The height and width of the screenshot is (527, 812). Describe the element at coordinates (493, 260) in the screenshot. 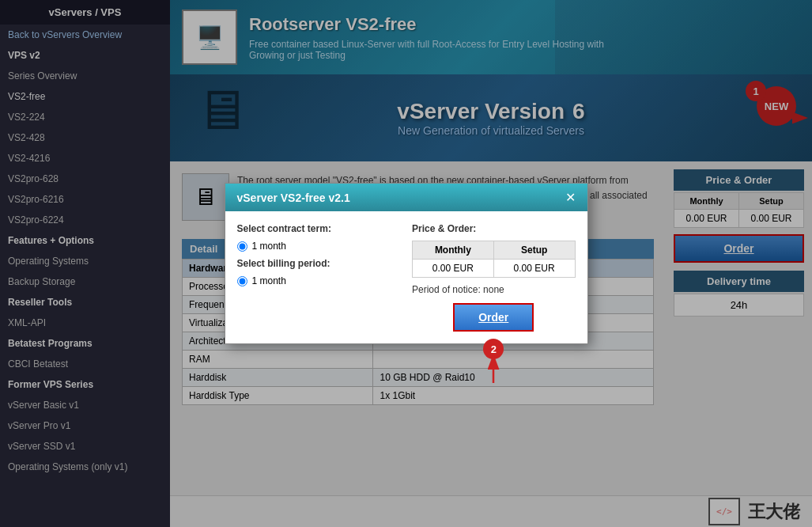

I see `modal-price-table: Monthly Setup 0.00 EUR 0.00 EUR` at that location.